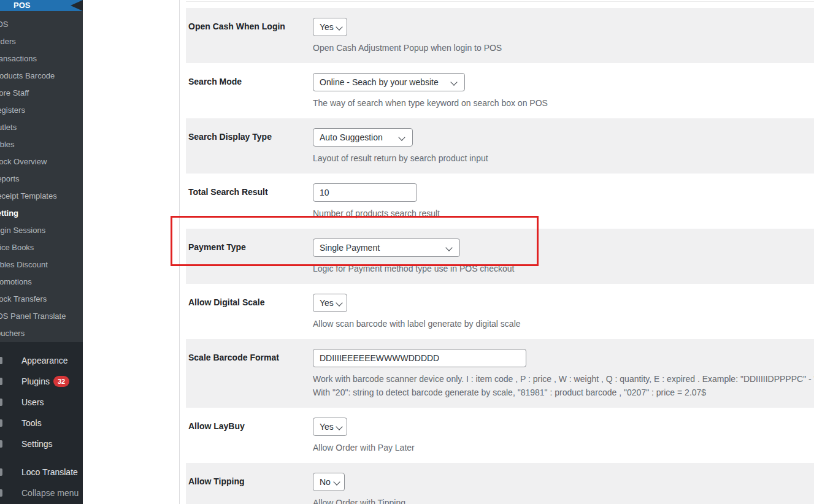 The image size is (814, 504). I want to click on admin-menu-item-appearance: Appearance, so click(42, 361).